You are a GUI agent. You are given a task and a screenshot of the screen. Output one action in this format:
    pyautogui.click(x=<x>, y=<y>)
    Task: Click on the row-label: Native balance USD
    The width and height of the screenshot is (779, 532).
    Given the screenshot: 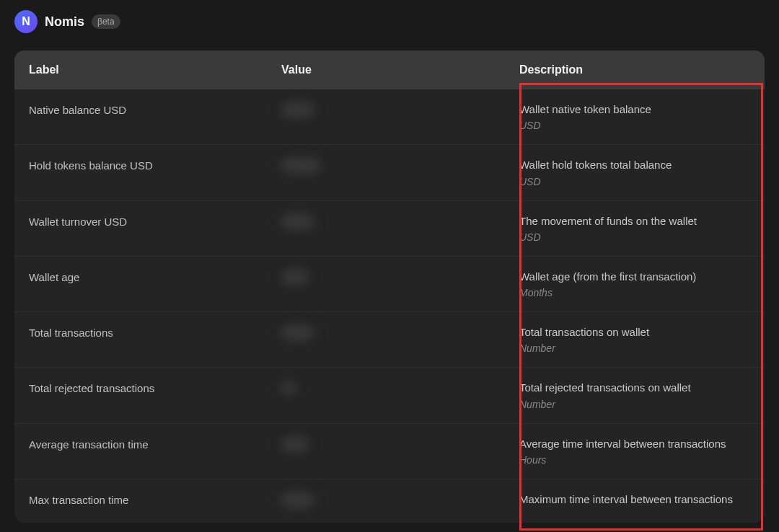 What is the action you would take?
    pyautogui.click(x=155, y=110)
    